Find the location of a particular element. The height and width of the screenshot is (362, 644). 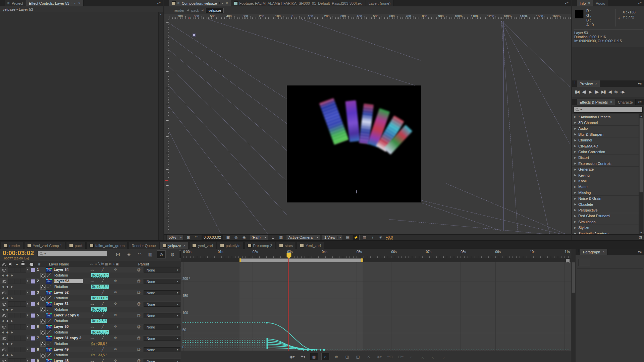

effects-category-row: ▶Missing is located at coordinates (606, 193).